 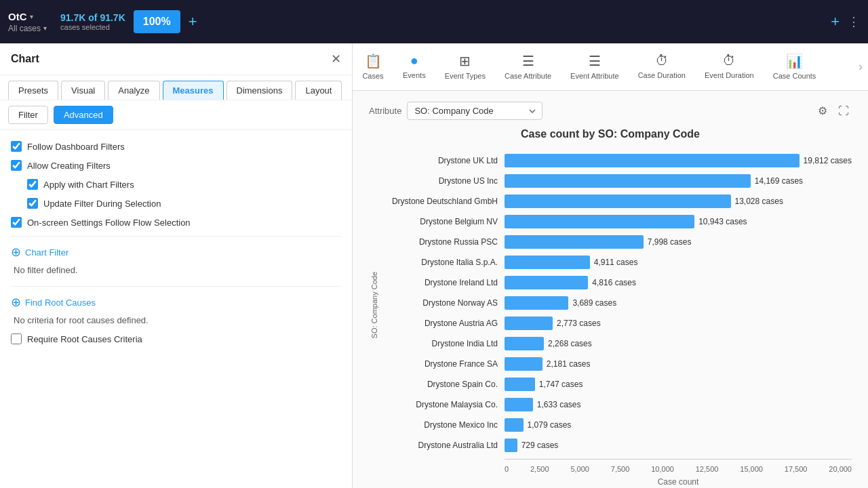 What do you see at coordinates (678, 262) in the screenshot?
I see `bar-wrapper: 4,911 cases` at bounding box center [678, 262].